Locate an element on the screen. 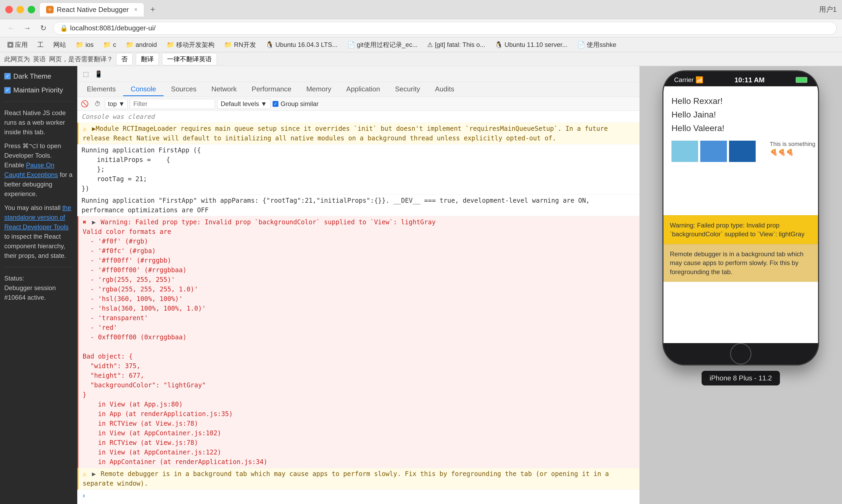 This screenshot has width=842, height=504. emoji-icons: 🍕🍕🍕 is located at coordinates (793, 152).